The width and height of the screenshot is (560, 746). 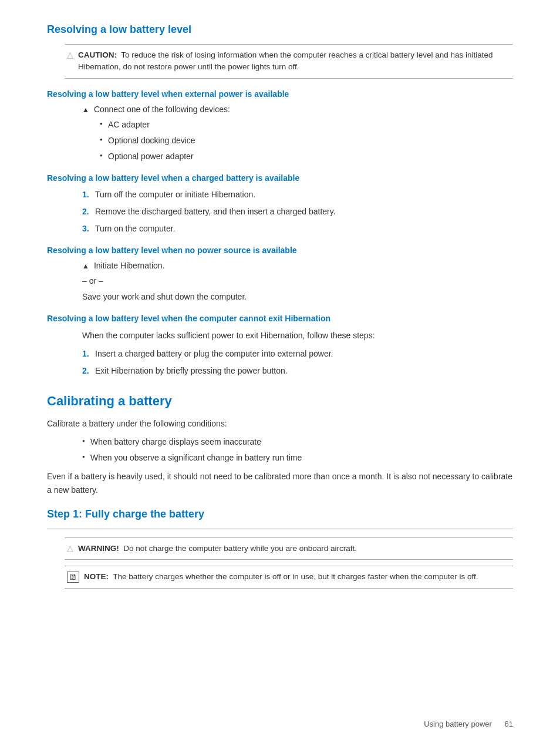 What do you see at coordinates (306, 125) in the screenshot?
I see `list-item: AC adapter` at bounding box center [306, 125].